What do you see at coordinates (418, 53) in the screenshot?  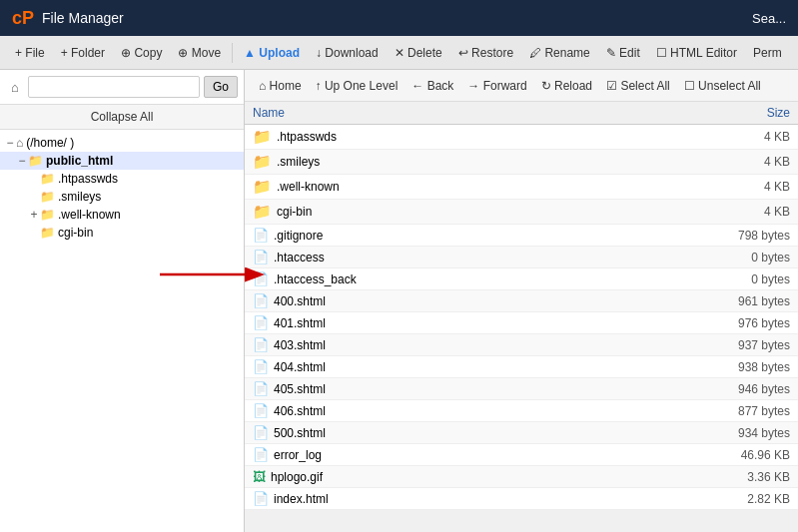 I see `delete-button: ✕ Delete` at bounding box center [418, 53].